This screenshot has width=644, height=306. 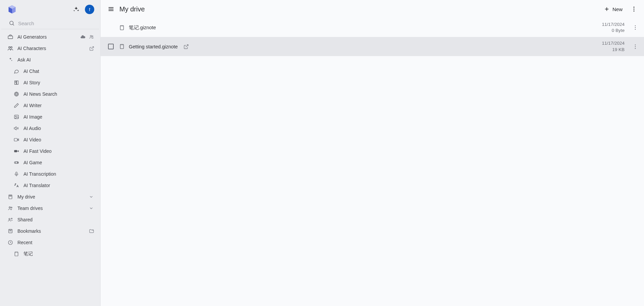 What do you see at coordinates (372, 46) in the screenshot?
I see `file-row: Getting started.giznote 11/17/2024 19 KB` at bounding box center [372, 46].